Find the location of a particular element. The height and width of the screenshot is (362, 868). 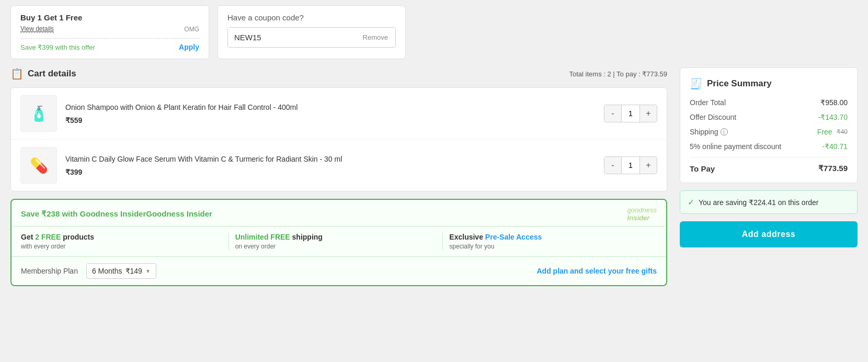

insider-top: Save ₹238 with Goodness InsiderGoodness … is located at coordinates (339, 213).